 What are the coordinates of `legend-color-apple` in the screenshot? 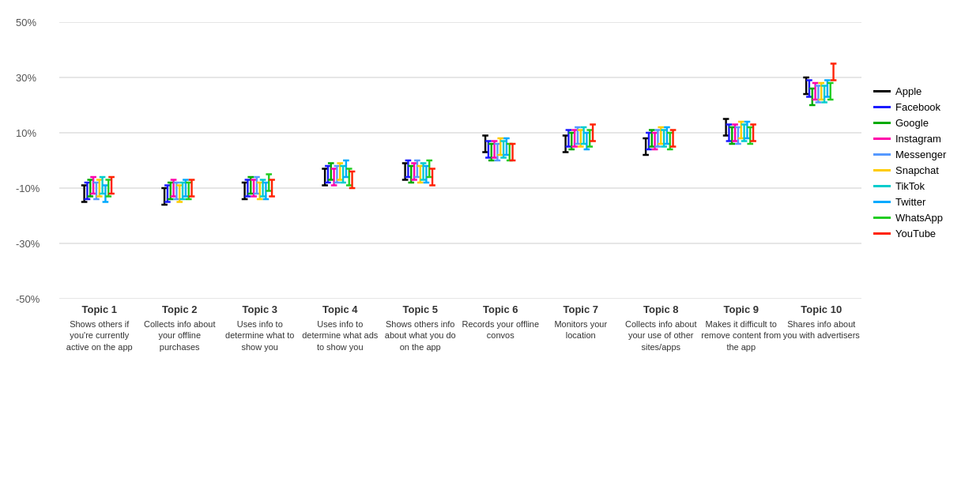 It's located at (882, 92).